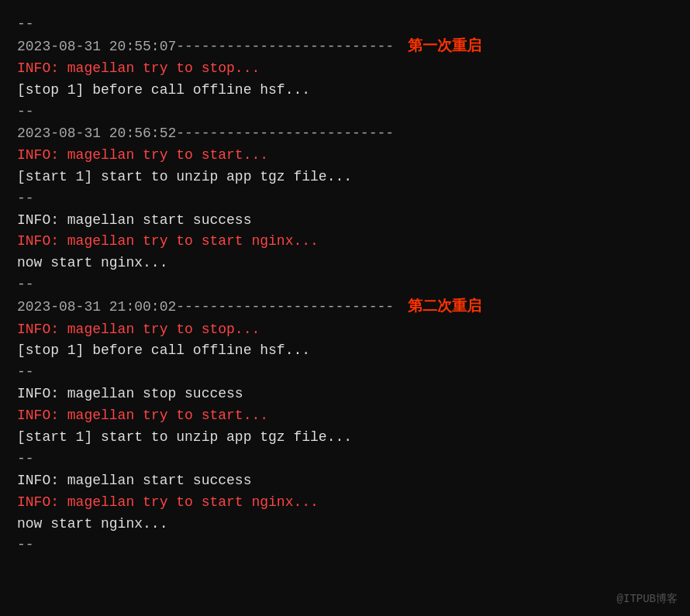  Describe the element at coordinates (445, 307) in the screenshot. I see `restart-annotation: 第二次重启` at that location.